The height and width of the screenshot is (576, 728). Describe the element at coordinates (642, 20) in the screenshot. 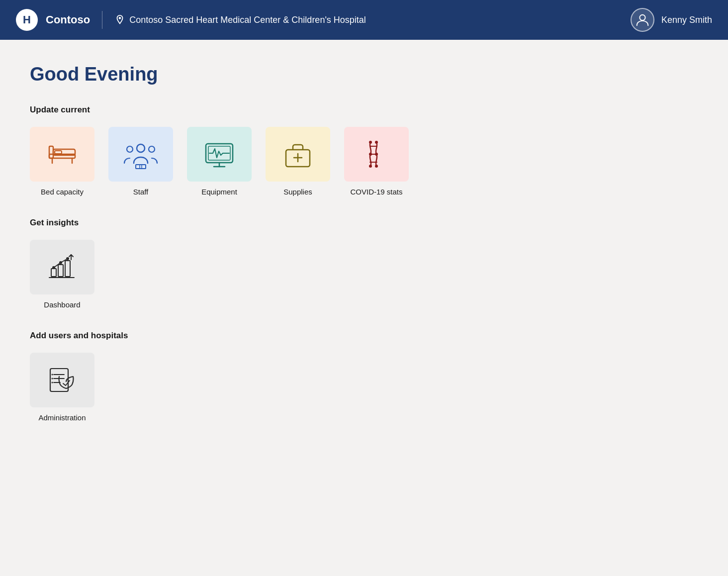

I see `user-icon` at that location.